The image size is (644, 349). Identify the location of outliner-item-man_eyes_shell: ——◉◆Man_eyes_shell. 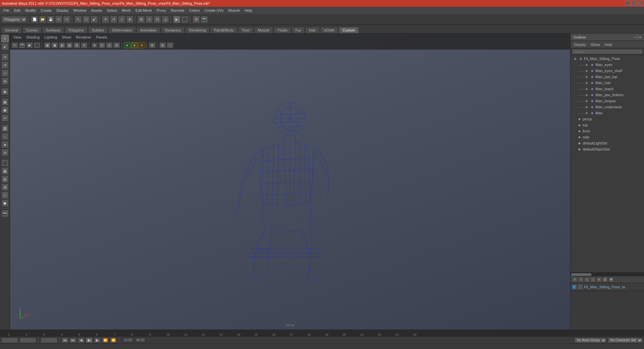
(607, 71).